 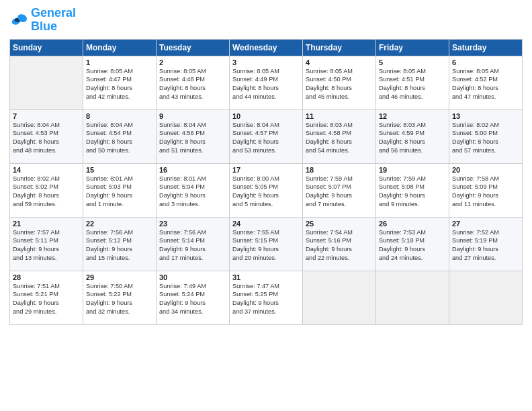 I want to click on logo-text: General Blue, so click(x=54, y=20).